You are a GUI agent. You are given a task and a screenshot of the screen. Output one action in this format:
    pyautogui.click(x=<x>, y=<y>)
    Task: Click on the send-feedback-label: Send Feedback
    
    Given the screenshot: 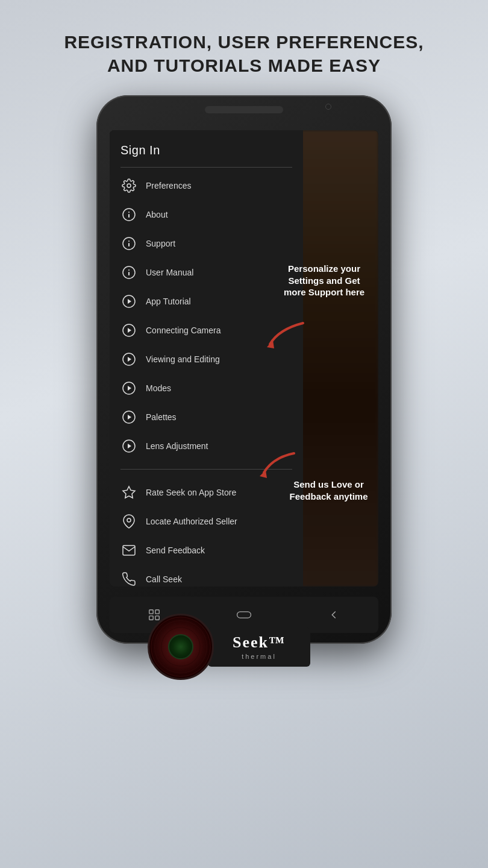 What is the action you would take?
    pyautogui.click(x=175, y=550)
    